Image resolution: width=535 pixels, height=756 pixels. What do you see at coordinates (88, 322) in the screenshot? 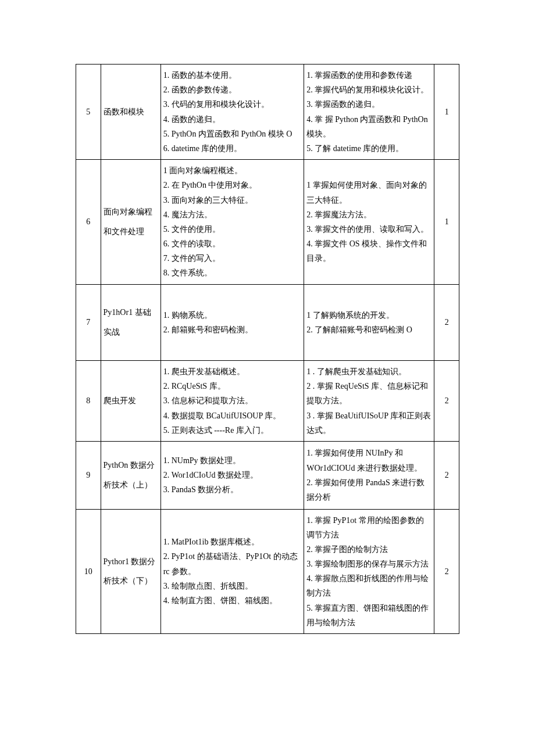
I see `cell-num: 7` at bounding box center [88, 322].